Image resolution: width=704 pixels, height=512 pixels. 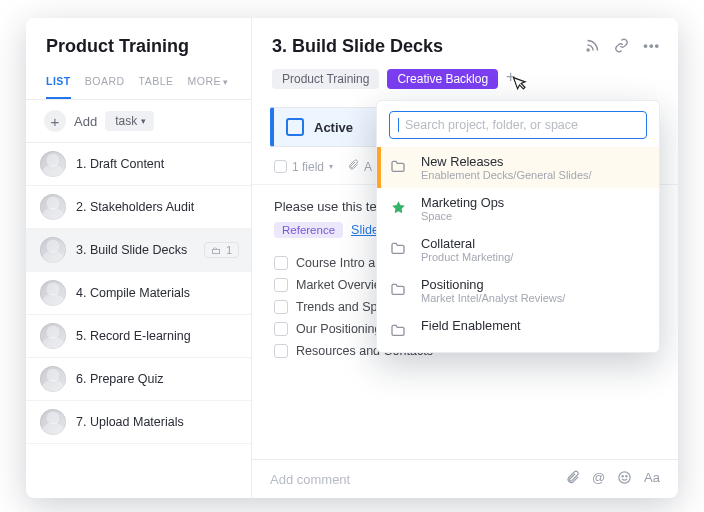 I want to click on search-input: Search project, folder, or space, so click(x=518, y=125).